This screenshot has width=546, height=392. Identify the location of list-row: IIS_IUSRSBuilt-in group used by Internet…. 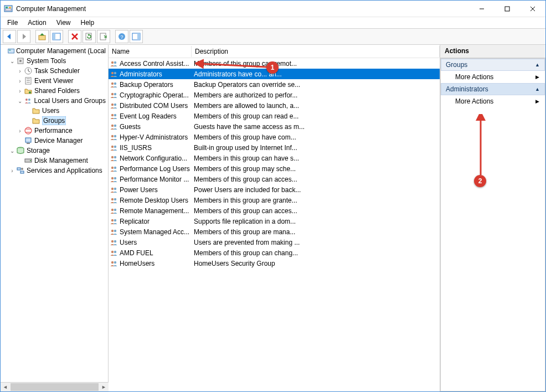
(274, 147).